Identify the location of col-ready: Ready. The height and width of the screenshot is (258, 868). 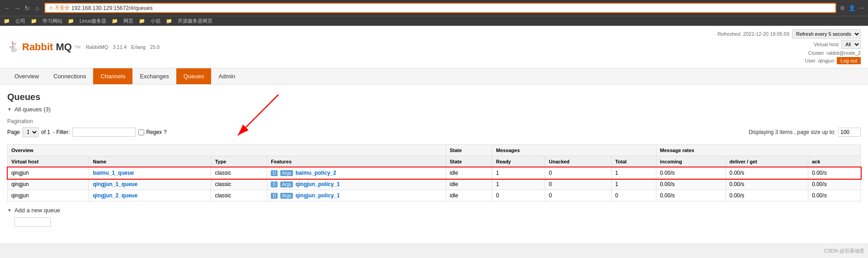
(519, 162).